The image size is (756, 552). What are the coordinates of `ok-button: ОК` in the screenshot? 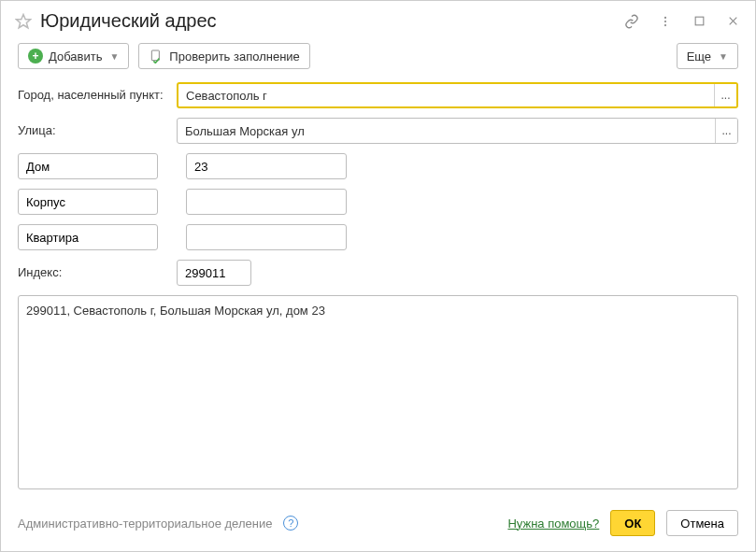 It's located at (633, 523).